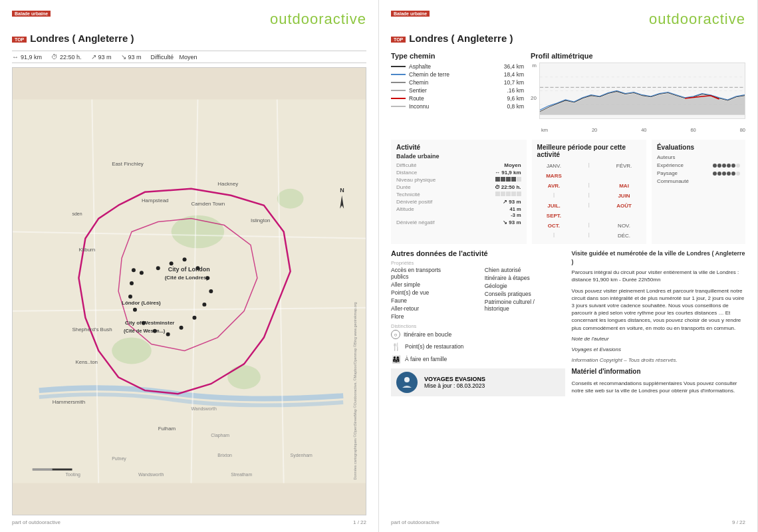  Describe the element at coordinates (624, 166) in the screenshot. I see `month-fev: FÉVR.` at that location.